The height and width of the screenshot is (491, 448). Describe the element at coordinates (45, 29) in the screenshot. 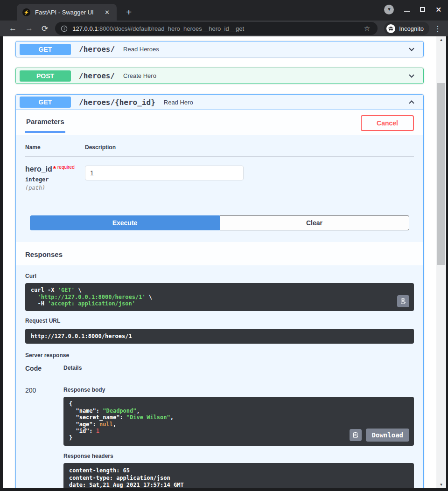

I see `reload-icon: ⟳` at that location.